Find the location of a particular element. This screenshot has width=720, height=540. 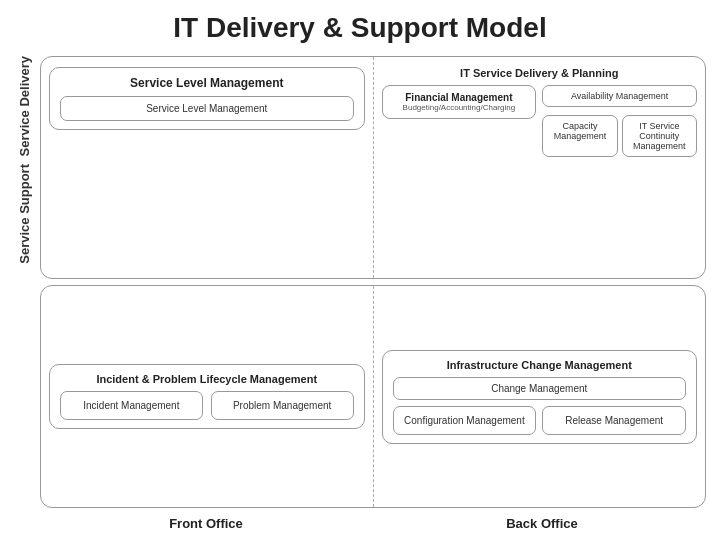

page-title: IT Delivery & Support Model is located at coordinates (360, 26).